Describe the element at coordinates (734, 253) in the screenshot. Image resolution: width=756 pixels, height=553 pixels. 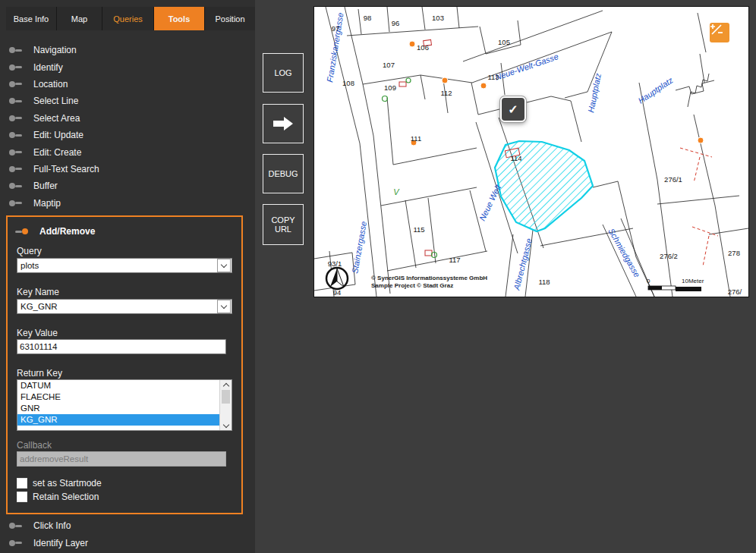
I see `parcel-label: 278` at that location.